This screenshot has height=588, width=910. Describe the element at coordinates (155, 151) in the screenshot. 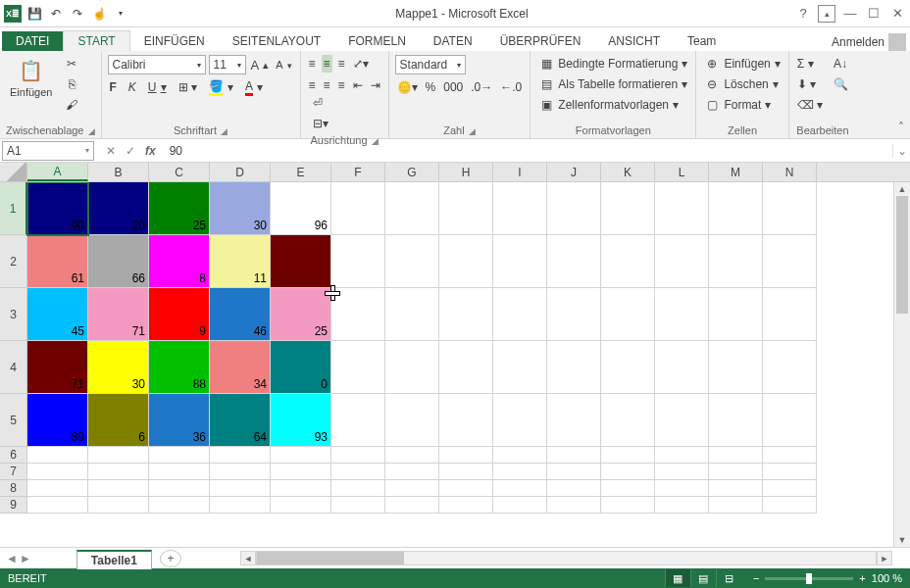

I see `fx-icon: fx` at that location.